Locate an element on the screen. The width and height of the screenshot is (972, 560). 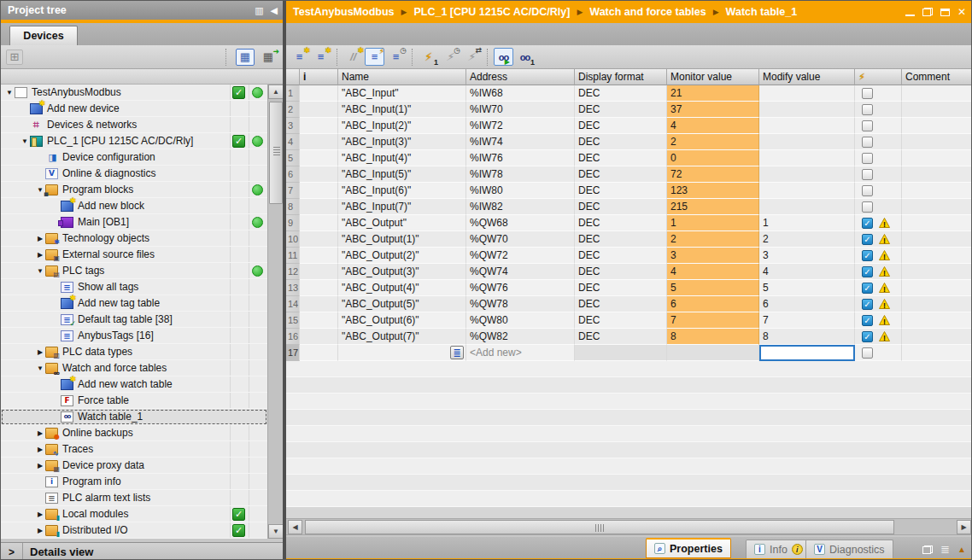
cell-address: %QW78 is located at coordinates (521, 304).